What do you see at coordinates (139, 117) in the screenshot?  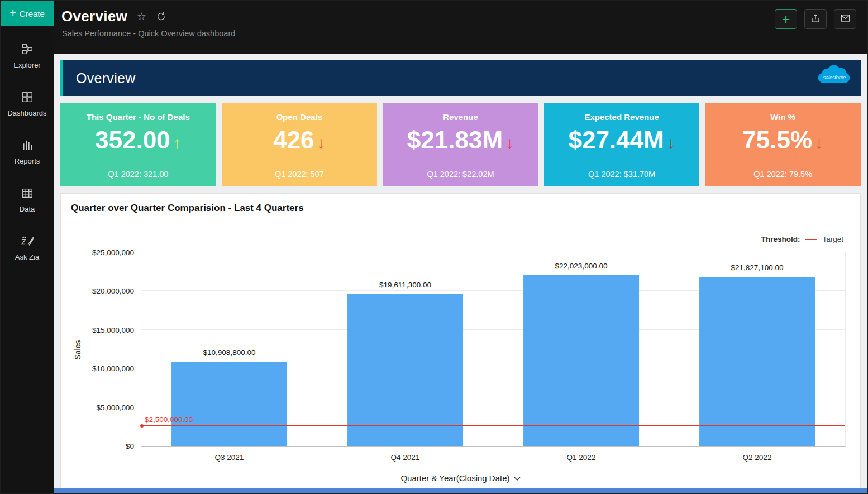 I see `kpi-title: This Quarter - No of Deals` at bounding box center [139, 117].